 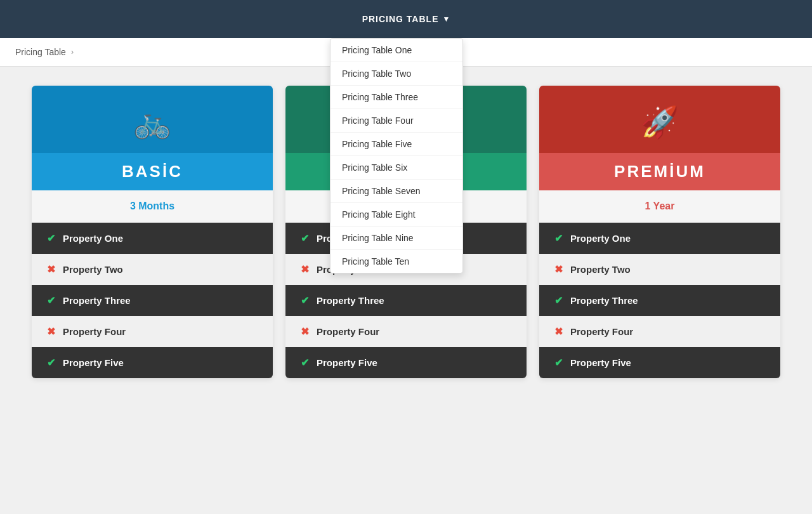 I want to click on card-icon-area-basic: 🚲, so click(x=152, y=119).